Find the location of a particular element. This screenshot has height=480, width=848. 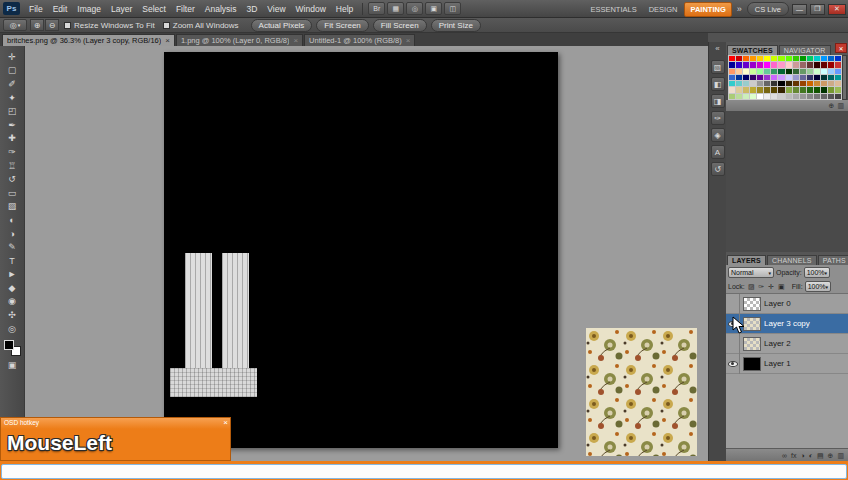

delete-layer-icon: ▥ is located at coordinates (840, 456).